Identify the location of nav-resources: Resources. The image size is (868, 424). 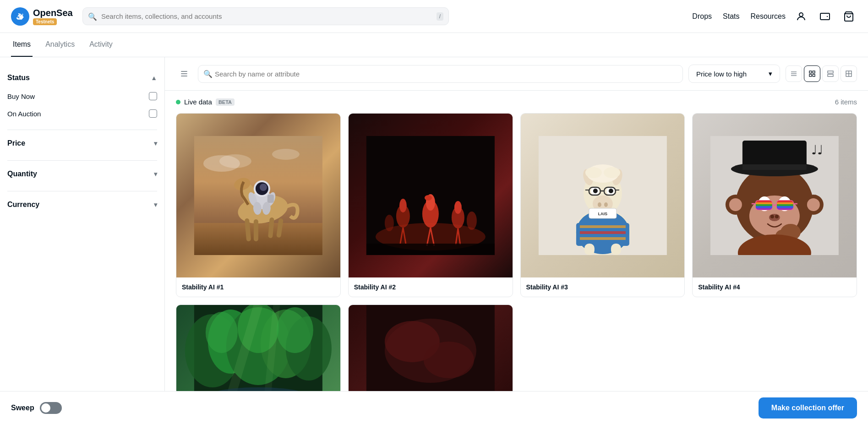
(768, 16).